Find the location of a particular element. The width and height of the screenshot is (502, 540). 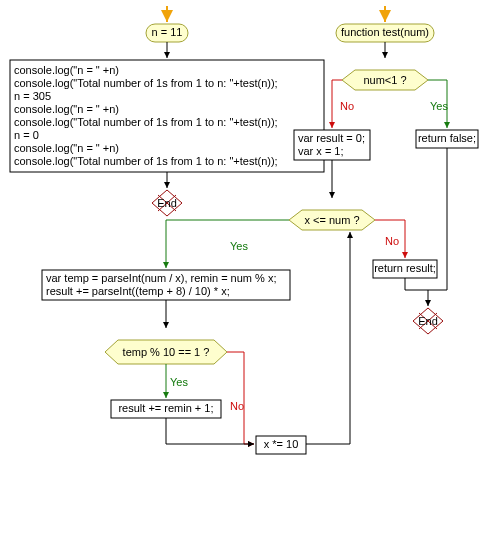

right-retresult-label: return result; is located at coordinates (405, 268).